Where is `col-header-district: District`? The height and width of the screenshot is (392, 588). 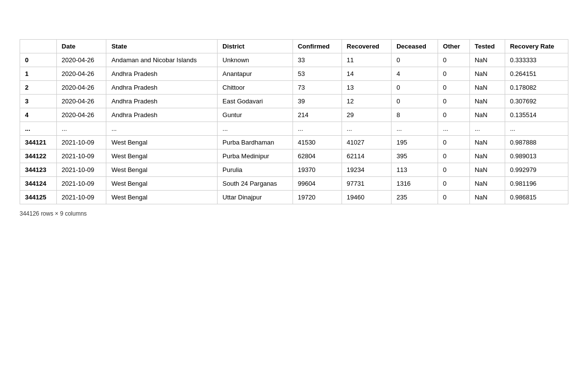
col-header-district: District is located at coordinates (255, 47).